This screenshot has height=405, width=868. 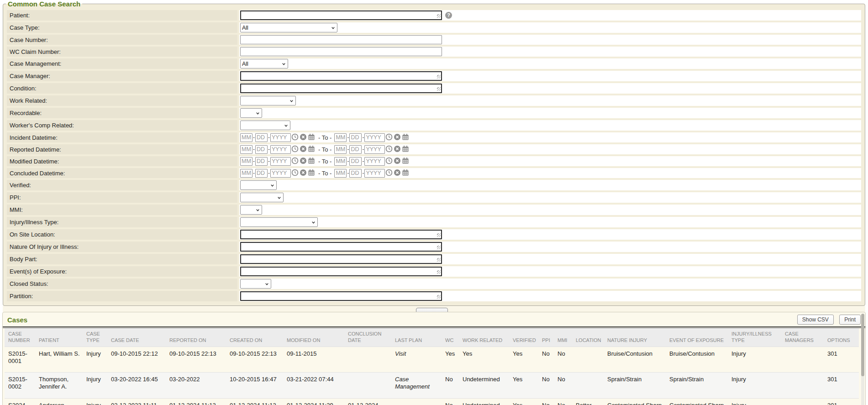 What do you see at coordinates (863, 359) in the screenshot?
I see `cases-scrollbar` at bounding box center [863, 359].